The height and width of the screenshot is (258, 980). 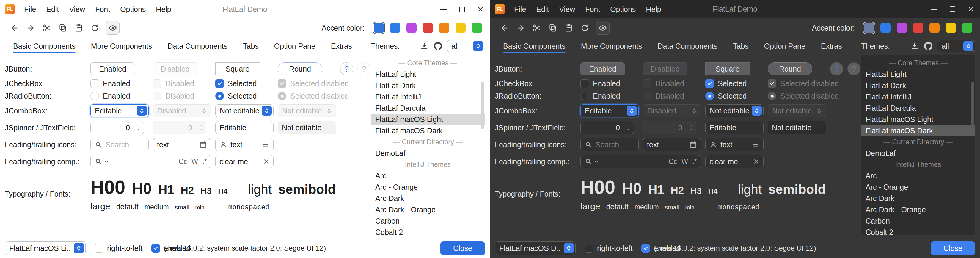 I want to click on chevron-down-icon, so click(x=107, y=161).